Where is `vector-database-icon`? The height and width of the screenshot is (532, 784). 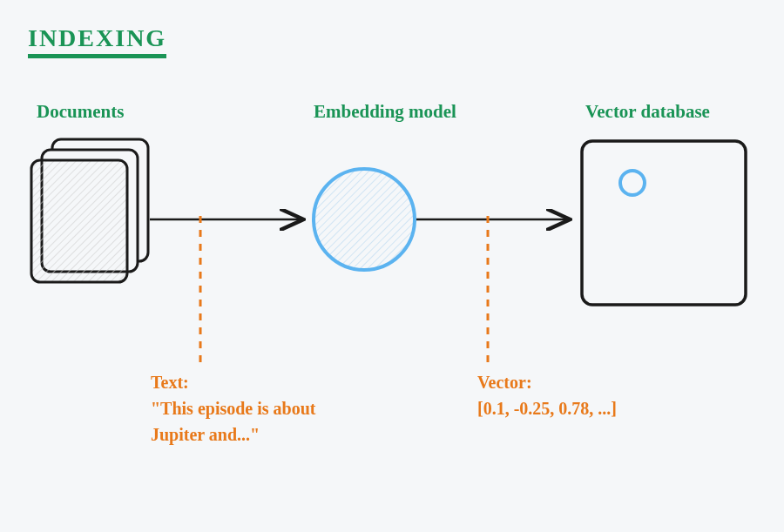 vector-database-icon is located at coordinates (664, 223).